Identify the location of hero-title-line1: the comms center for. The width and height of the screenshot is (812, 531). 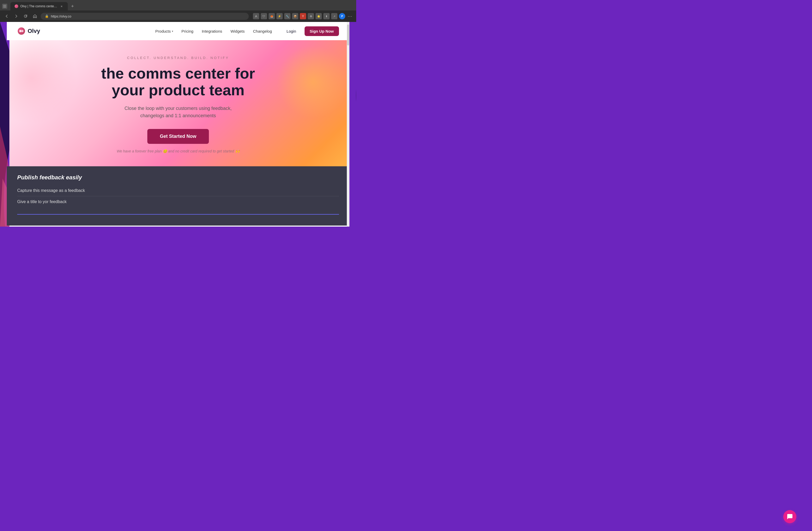
(178, 73).